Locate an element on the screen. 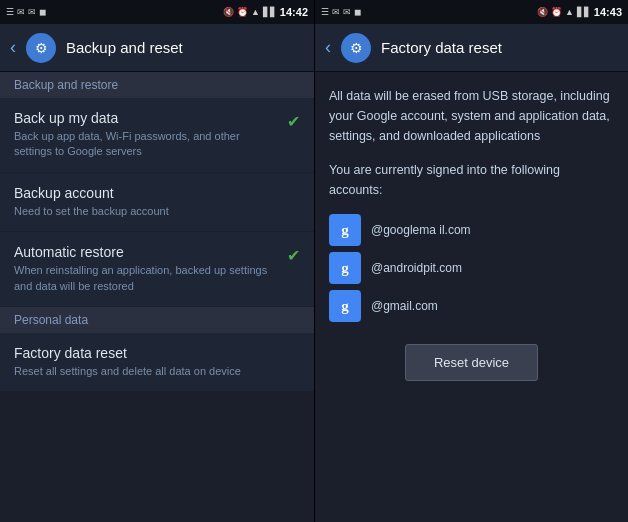 The image size is (628, 522). list-item-factory-reset-text: Factory data reset Reset all settings an… is located at coordinates (157, 362).